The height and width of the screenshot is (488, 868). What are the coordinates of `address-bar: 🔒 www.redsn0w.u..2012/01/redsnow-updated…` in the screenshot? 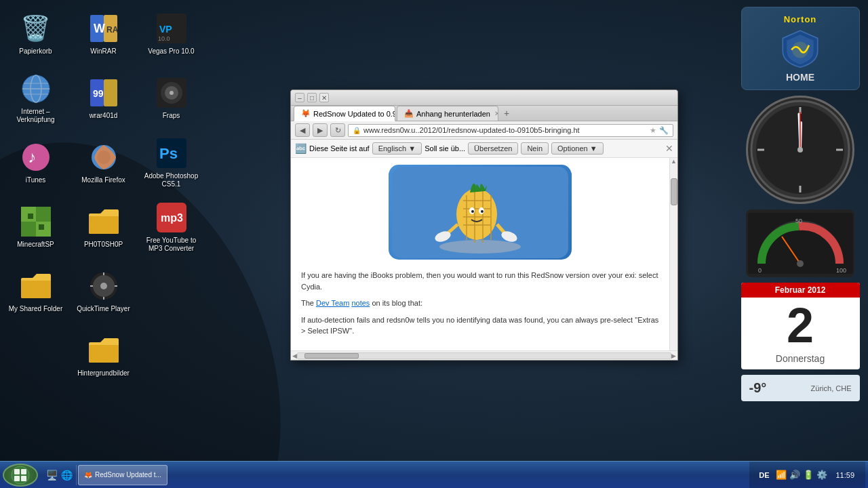 It's located at (511, 130).